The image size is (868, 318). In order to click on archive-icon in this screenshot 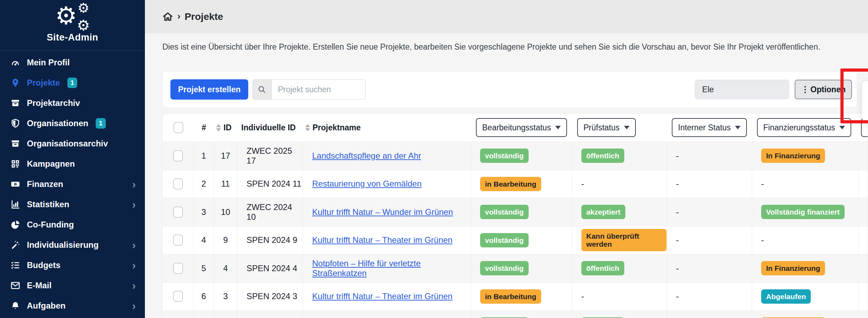, I will do `click(15, 144)`.